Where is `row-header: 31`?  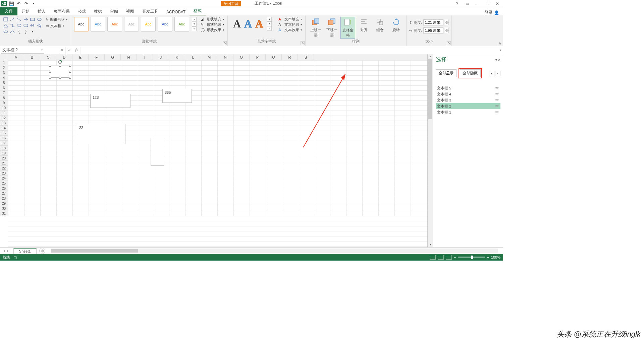 row-header: 31 is located at coordinates (4, 214).